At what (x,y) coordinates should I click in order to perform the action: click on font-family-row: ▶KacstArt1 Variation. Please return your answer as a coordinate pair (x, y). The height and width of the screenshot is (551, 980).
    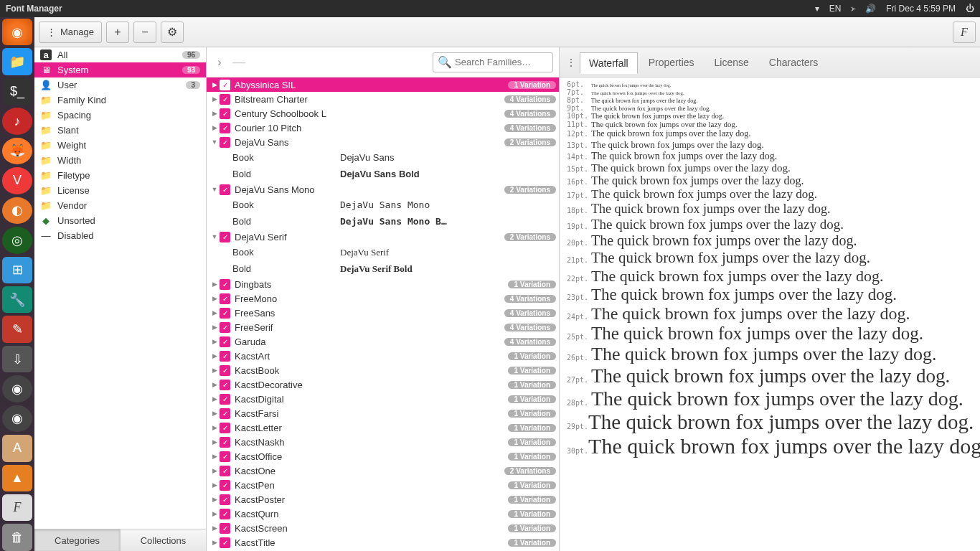
    Looking at the image, I should click on (383, 356).